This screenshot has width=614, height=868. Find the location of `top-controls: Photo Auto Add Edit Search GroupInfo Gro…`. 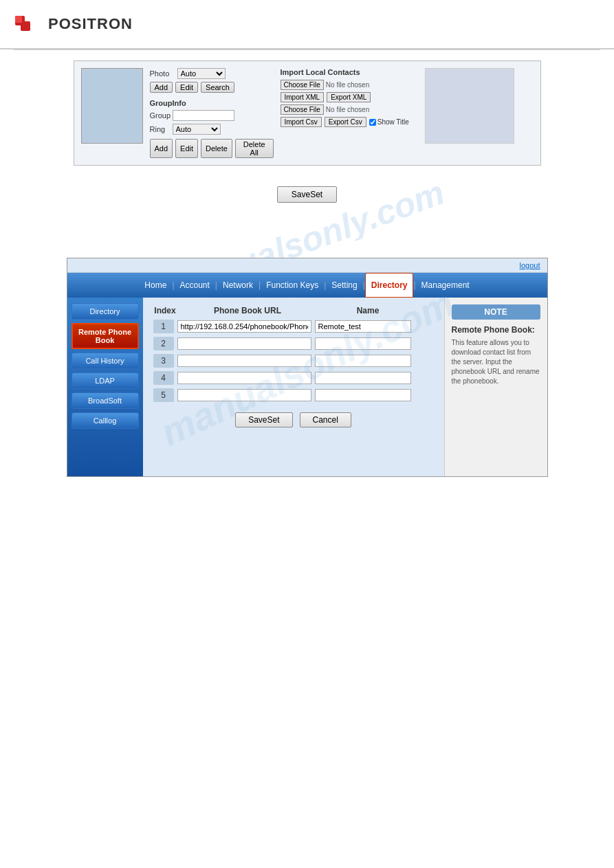

top-controls: Photo Auto Add Edit Search GroupInfo Gro… is located at coordinates (212, 113).